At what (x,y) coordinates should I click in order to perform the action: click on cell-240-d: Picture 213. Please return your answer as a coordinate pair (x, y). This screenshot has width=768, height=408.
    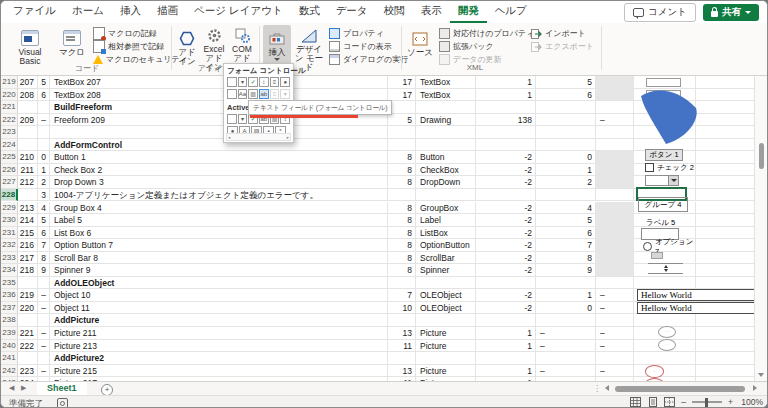
    Looking at the image, I should click on (219, 346).